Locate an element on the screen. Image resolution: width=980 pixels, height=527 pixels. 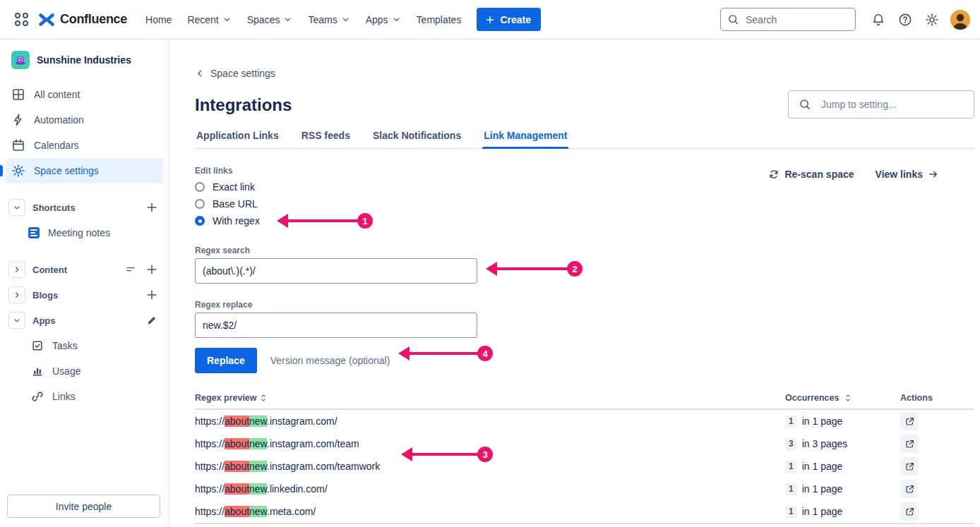
table-row: https://aboutnew.linkedin.com/ 1 in 1 pa… is located at coordinates (585, 489).